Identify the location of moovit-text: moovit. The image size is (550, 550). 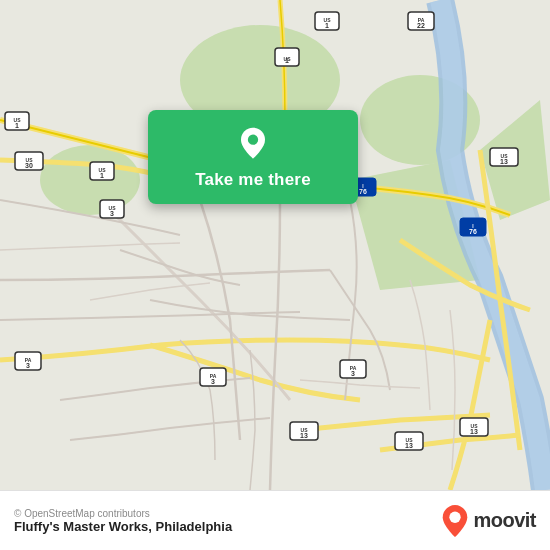
(504, 520).